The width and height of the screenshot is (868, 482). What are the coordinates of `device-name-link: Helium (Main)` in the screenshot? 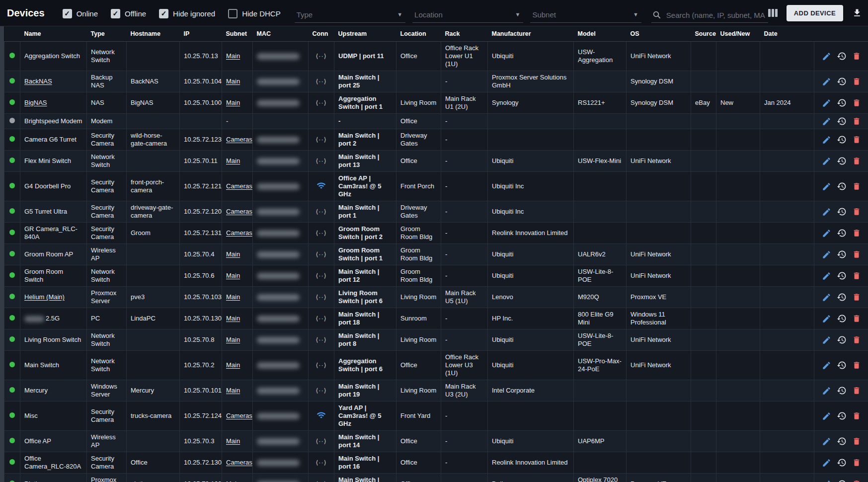 It's located at (45, 297).